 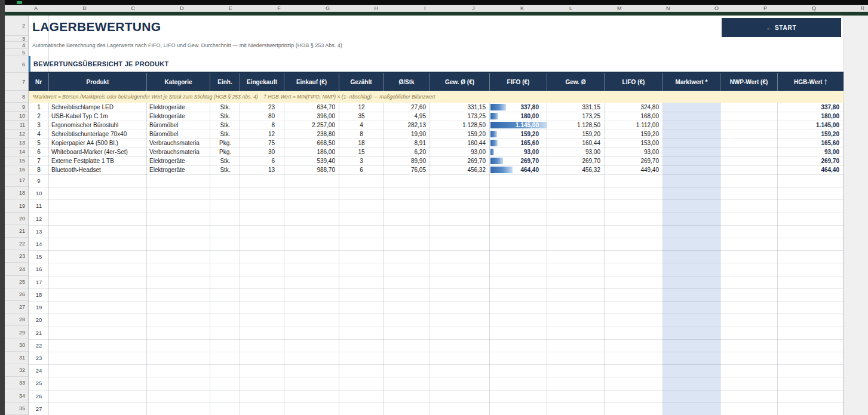 I want to click on row-header: 4, so click(x=17, y=45).